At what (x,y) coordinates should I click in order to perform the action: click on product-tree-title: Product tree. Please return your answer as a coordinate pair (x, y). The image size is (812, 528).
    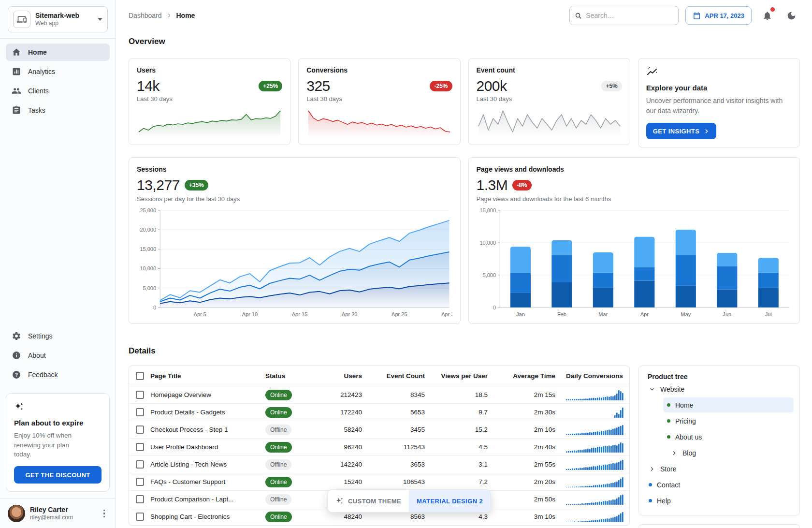
    Looking at the image, I should click on (719, 377).